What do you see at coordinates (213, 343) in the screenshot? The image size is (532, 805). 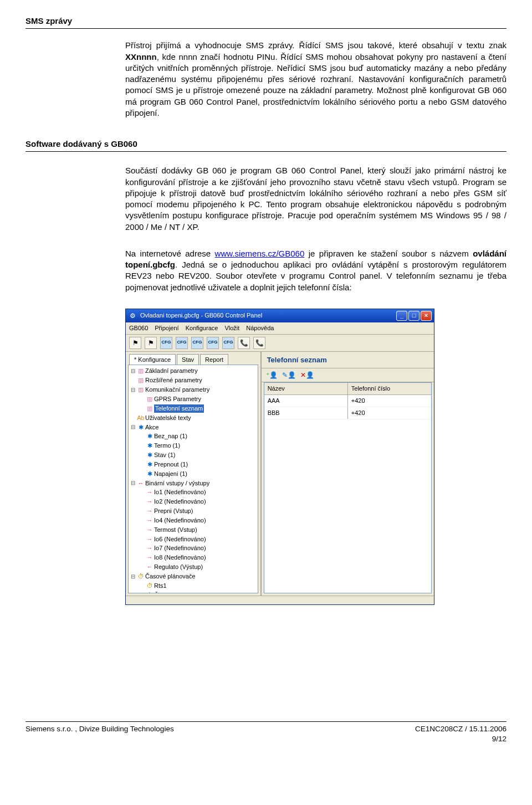 I see `toolbar-btn-cfg-4: CFG` at bounding box center [213, 343].